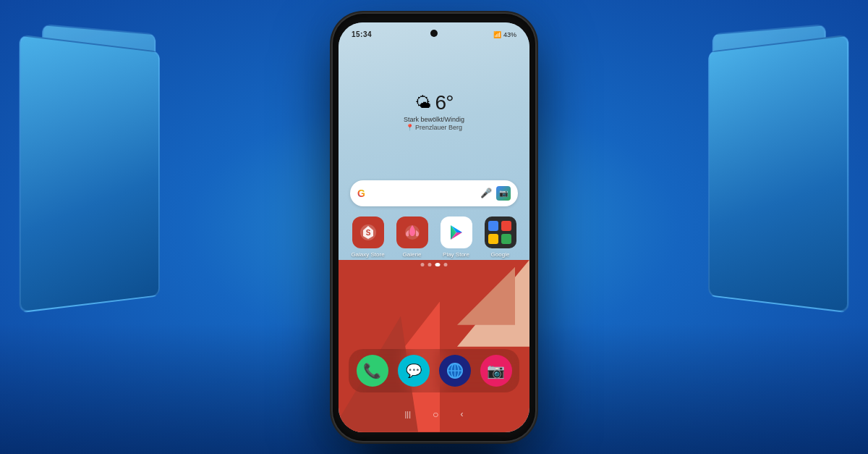  What do you see at coordinates (496, 371) in the screenshot?
I see `camera-icon: 📷` at bounding box center [496, 371].